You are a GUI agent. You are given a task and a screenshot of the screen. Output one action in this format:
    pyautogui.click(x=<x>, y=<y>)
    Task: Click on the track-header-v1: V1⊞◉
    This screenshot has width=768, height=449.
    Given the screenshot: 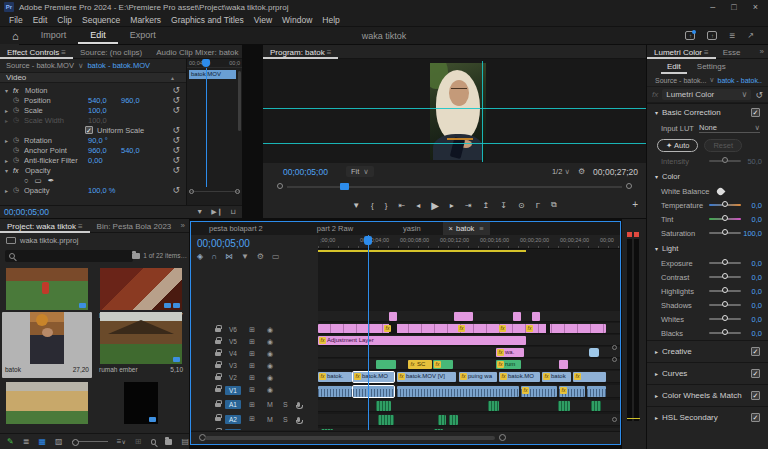 What is the action you would take?
    pyautogui.click(x=254, y=390)
    